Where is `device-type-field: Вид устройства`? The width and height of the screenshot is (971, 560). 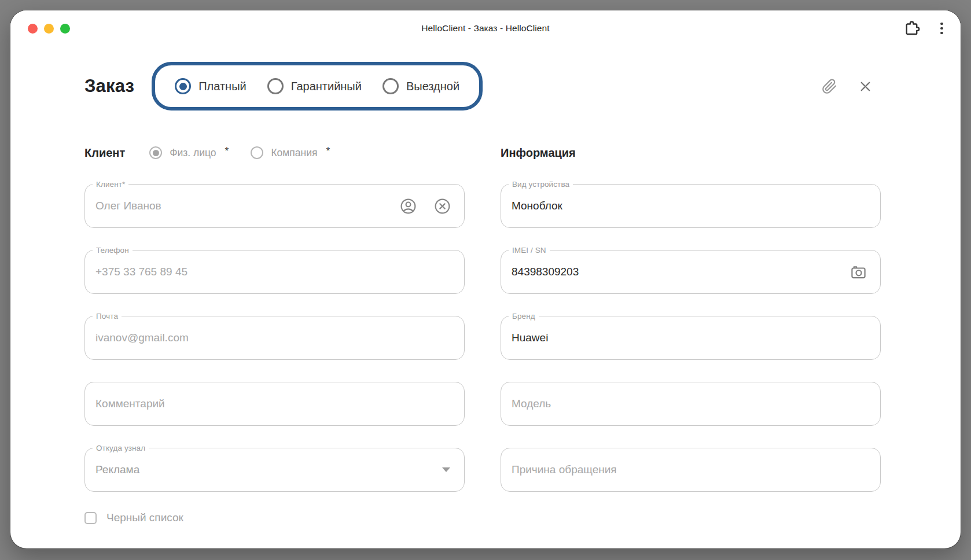 device-type-field: Вид устройства is located at coordinates (691, 206).